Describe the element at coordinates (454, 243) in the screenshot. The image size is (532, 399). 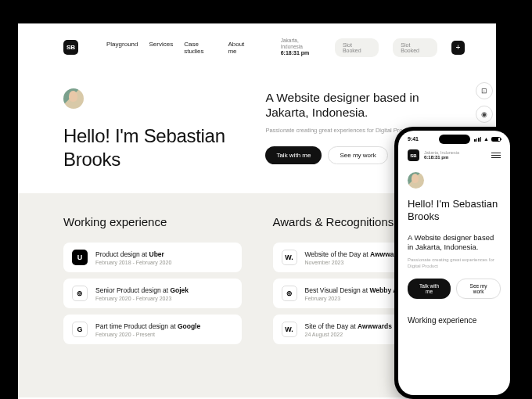
I see `phone-tagline: A Website designer based in Jakarta, Ind…` at that location.